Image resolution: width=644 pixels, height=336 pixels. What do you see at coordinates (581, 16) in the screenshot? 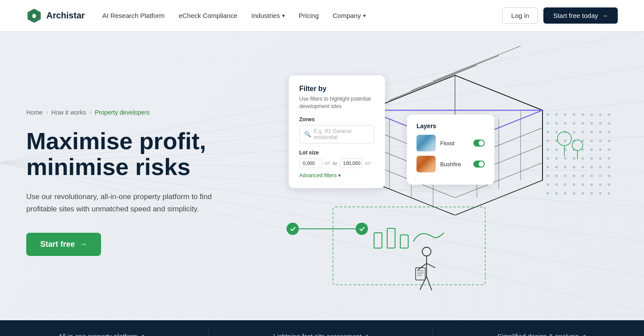
I see `start-free-today-button: Start free today →` at bounding box center [581, 16].